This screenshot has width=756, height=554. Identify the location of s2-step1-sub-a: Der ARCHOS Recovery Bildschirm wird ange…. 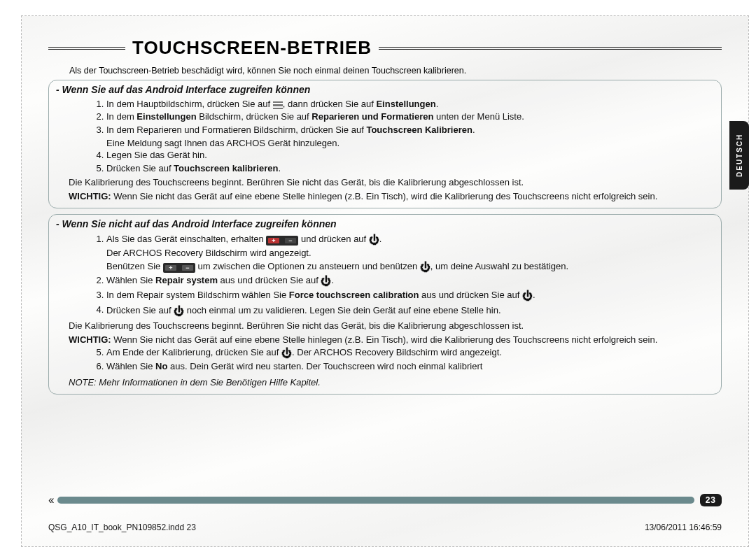
(410, 253).